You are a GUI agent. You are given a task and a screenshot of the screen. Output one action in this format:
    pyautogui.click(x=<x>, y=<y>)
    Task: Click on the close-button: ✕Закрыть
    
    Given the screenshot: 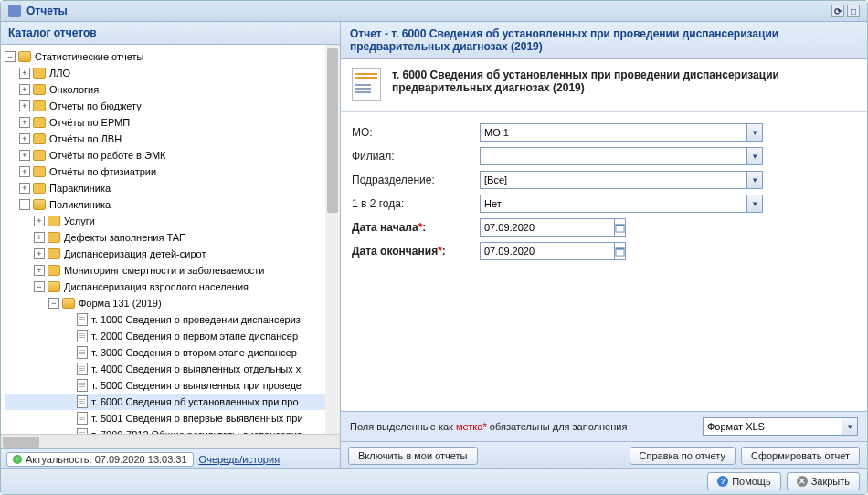 What is the action you would take?
    pyautogui.click(x=823, y=481)
    